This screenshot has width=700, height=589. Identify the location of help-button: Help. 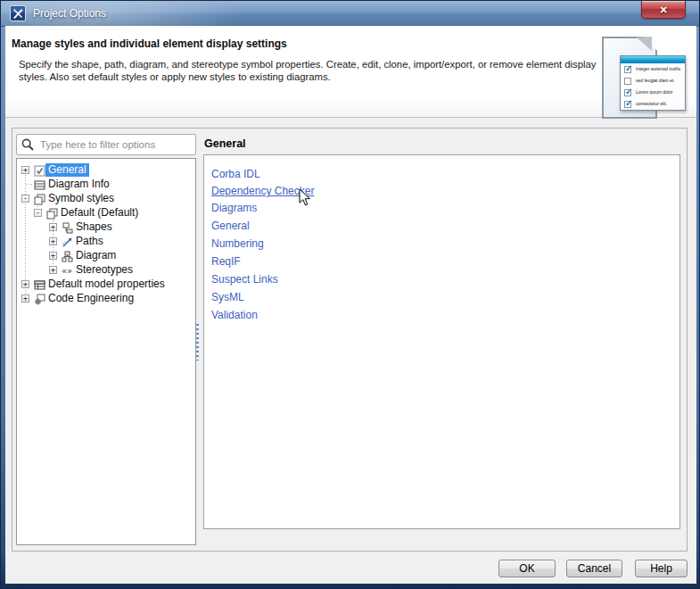
(662, 568).